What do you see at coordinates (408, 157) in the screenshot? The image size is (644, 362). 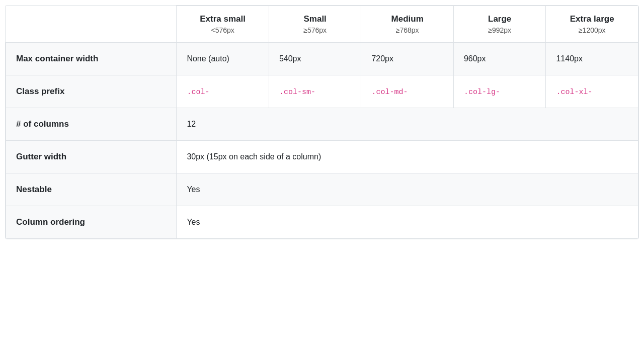 I see `row-value-gutter-width: 30px (15px on each side of a column)` at bounding box center [408, 157].